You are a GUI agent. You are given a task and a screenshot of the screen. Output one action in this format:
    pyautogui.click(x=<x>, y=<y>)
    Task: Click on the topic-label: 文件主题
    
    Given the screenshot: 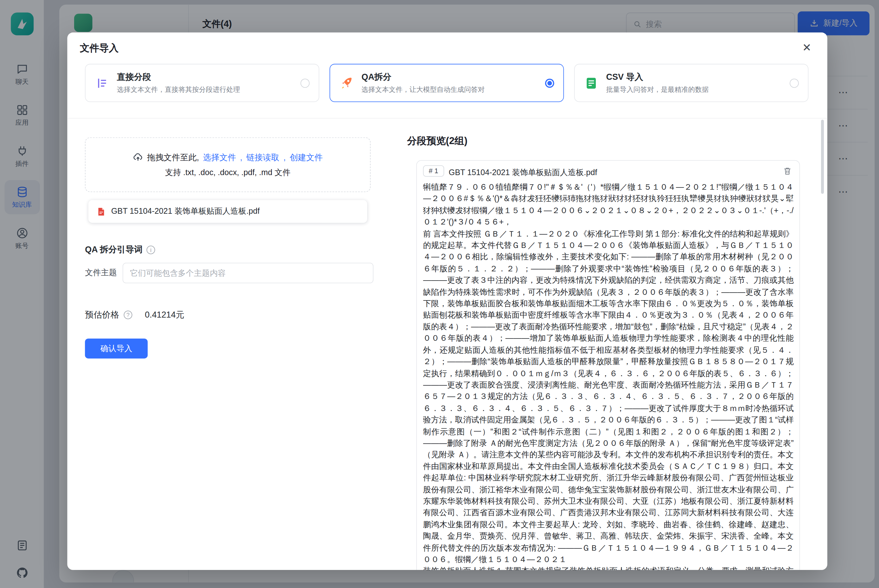 What is the action you would take?
    pyautogui.click(x=101, y=273)
    